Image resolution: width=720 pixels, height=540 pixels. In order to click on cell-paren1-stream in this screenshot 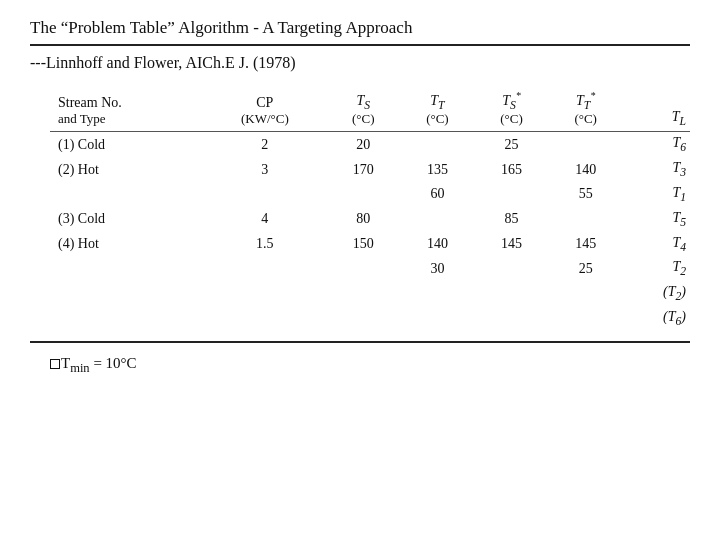, I will do `click(126, 294)`.